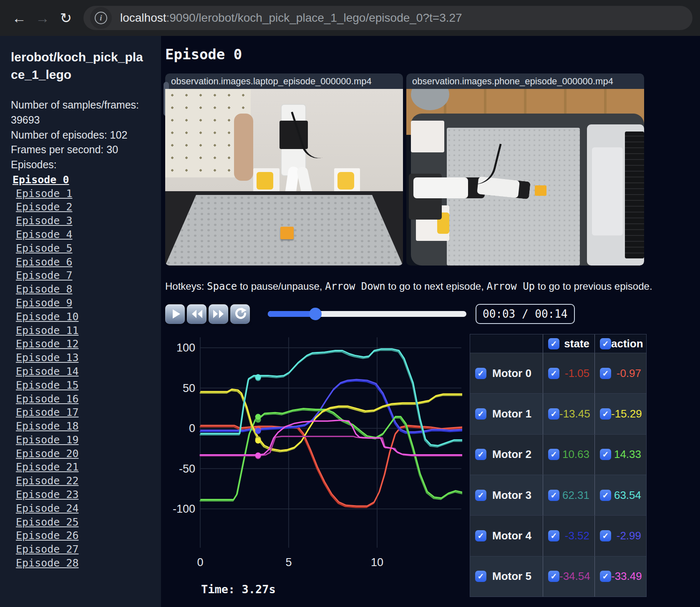 This screenshot has width=700, height=607. I want to click on episode-link: Episode 27, so click(83, 549).